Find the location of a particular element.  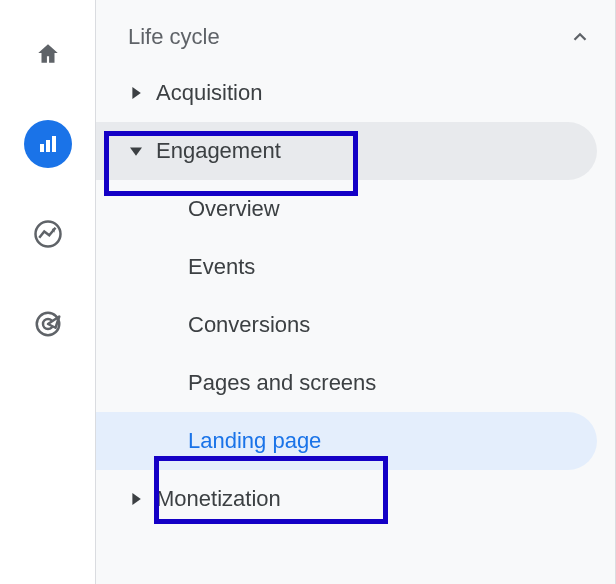

home-icon is located at coordinates (48, 54).